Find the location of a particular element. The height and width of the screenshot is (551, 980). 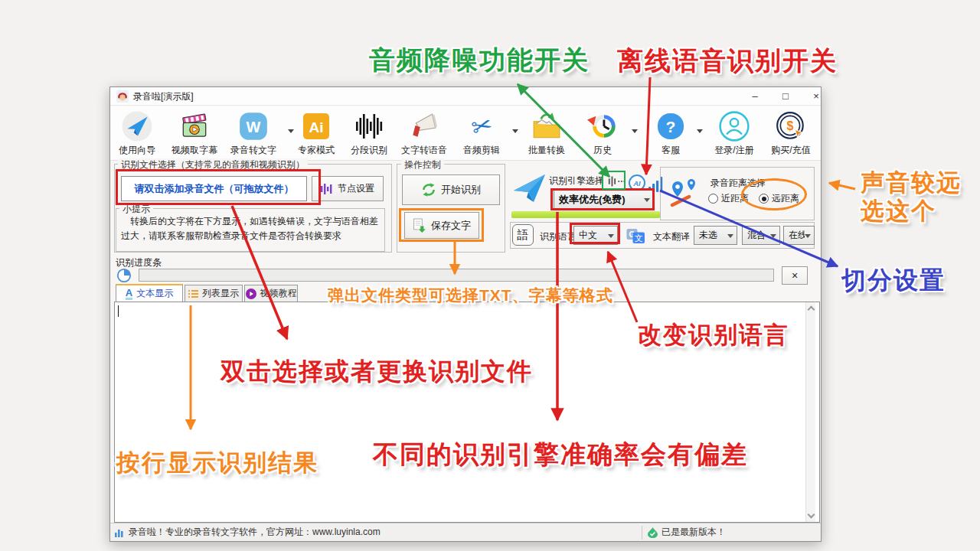

language-badge-button: 語 is located at coordinates (523, 235).